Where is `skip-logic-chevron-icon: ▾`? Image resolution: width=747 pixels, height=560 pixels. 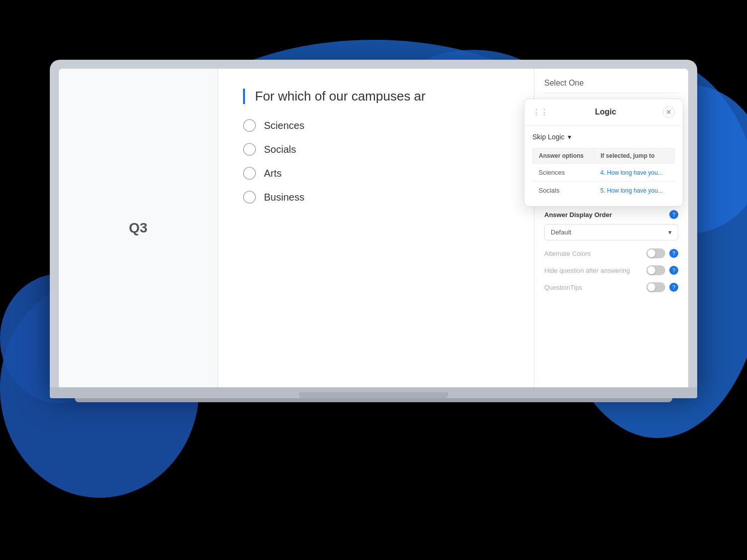
skip-logic-chevron-icon: ▾ is located at coordinates (570, 137).